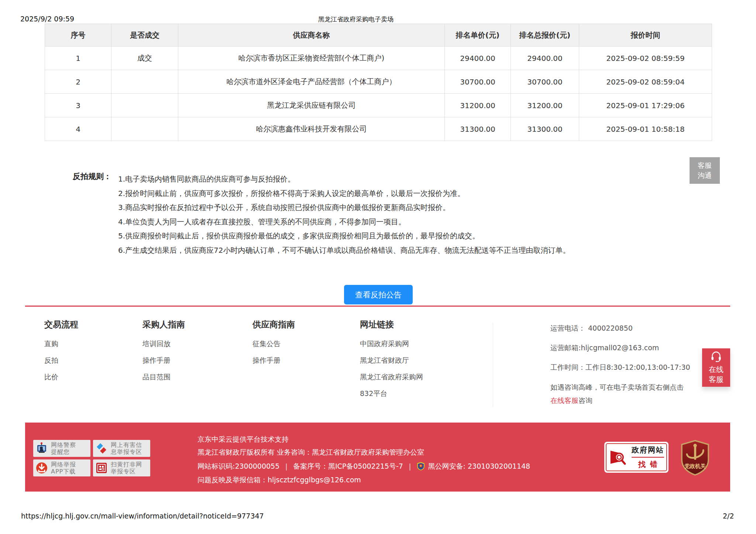 Image resolution: width=756 pixels, height=534 pixels. Describe the element at coordinates (695, 458) in the screenshot. I see `party-gov-org-badge: 党政机关` at that location.